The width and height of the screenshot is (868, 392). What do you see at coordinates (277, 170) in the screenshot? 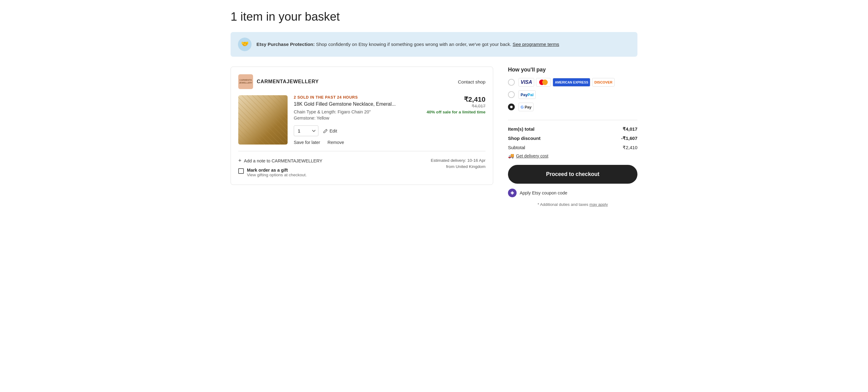
I see `gift-label: Mark order as a gift` at bounding box center [277, 170].